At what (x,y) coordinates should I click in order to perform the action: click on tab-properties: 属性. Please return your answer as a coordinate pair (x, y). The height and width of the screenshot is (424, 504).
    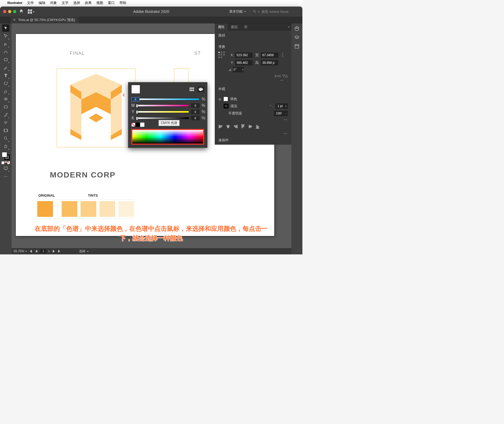
    Looking at the image, I should click on (221, 27).